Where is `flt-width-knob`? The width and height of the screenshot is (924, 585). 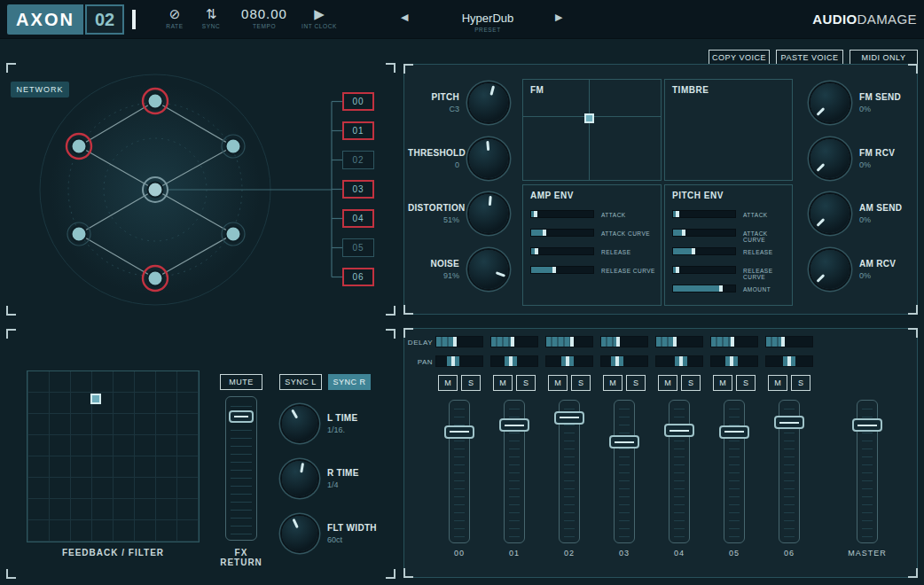 flt-width-knob is located at coordinates (300, 534).